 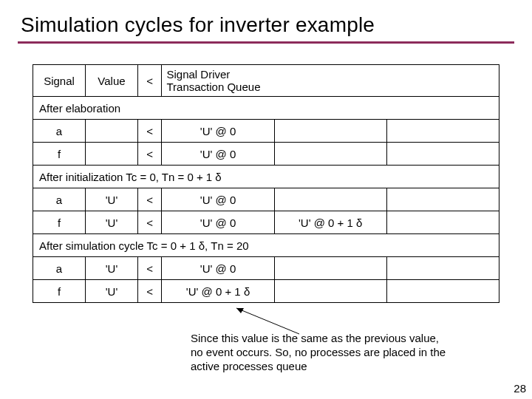 What do you see at coordinates (218, 291) in the screenshot?
I see `cell-q1: 'U' @ 0 + 1 δ` at bounding box center [218, 291].